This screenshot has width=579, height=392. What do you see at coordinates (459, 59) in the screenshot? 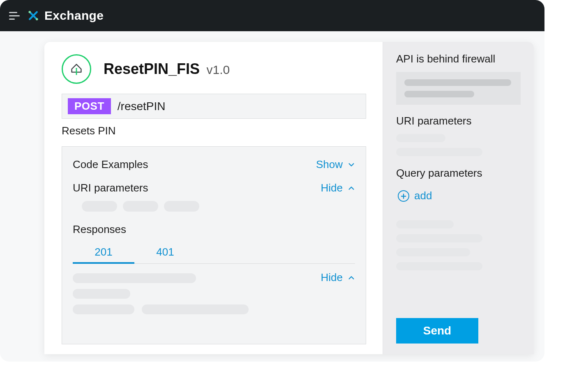
I see `firewall-label: API is behind firewall` at bounding box center [459, 59].